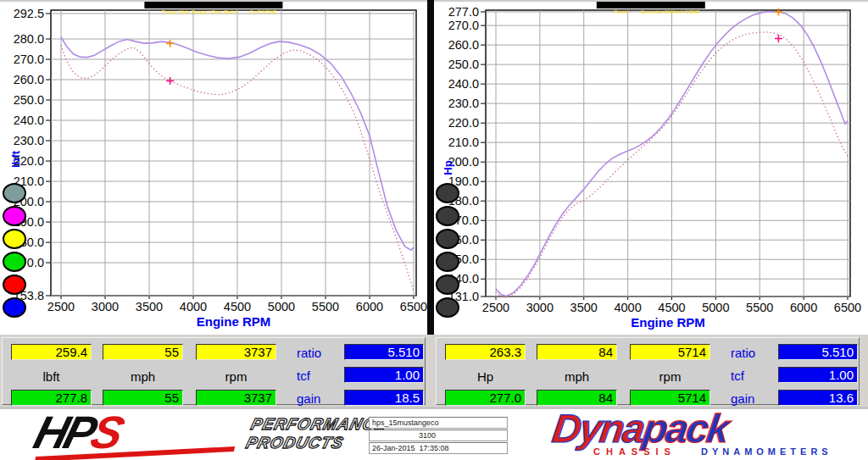  What do you see at coordinates (214, 5) in the screenshot?
I see `torque-chart-header: Torque (Axle Torque / Gear Ratio)CorF NO…` at bounding box center [214, 5].